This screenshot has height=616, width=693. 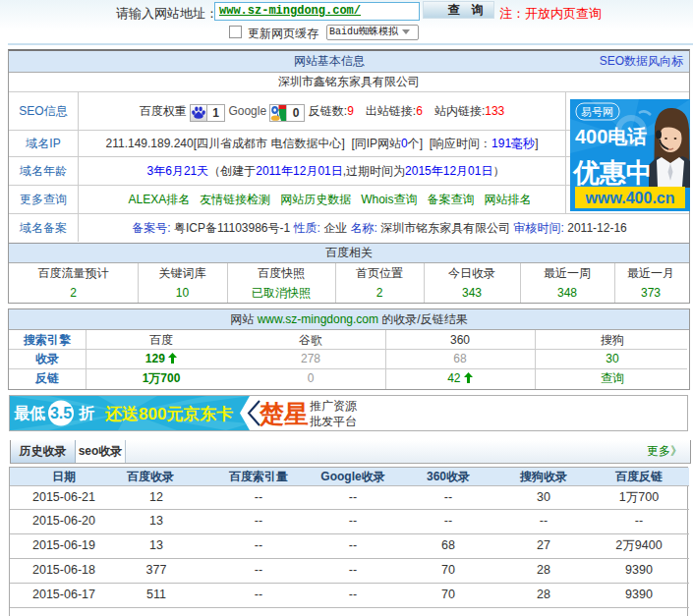 What do you see at coordinates (598, 112) in the screenshot?
I see `svg-text: 易号网` at bounding box center [598, 112].